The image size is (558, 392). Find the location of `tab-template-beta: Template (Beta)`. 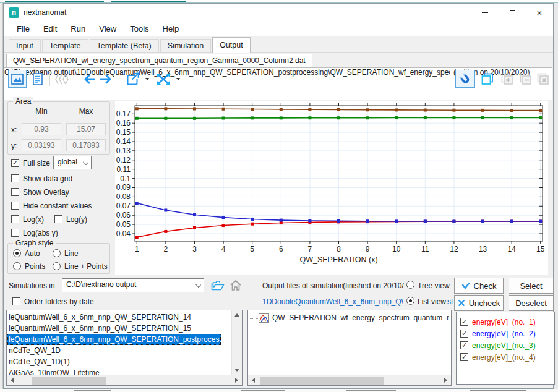

tab-template-beta: Template (Beta) is located at coordinates (124, 46).